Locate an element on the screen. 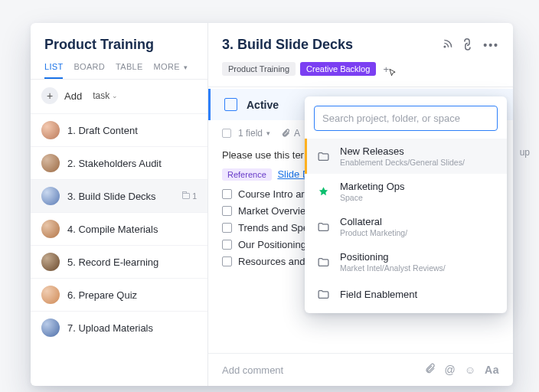 This screenshot has width=539, height=392. dropdown-item-sub: Market Intel/Analyst Reviews/ is located at coordinates (393, 268).